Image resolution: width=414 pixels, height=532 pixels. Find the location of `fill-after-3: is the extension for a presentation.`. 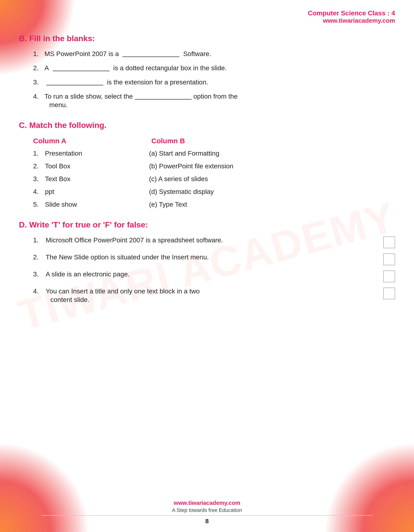

fill-after-3: is the extension for a presentation. is located at coordinates (157, 82).